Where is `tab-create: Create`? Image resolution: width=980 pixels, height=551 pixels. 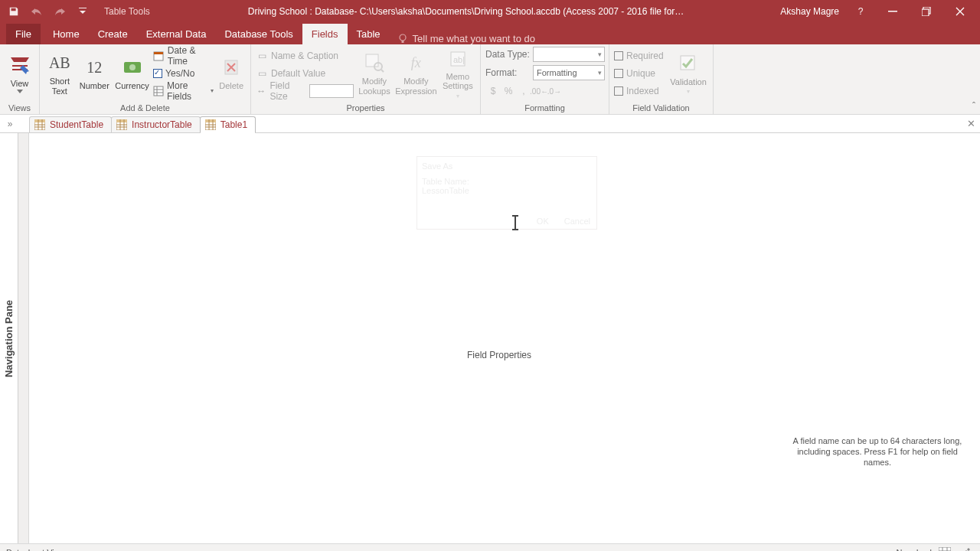
tab-create: Create is located at coordinates (113, 34).